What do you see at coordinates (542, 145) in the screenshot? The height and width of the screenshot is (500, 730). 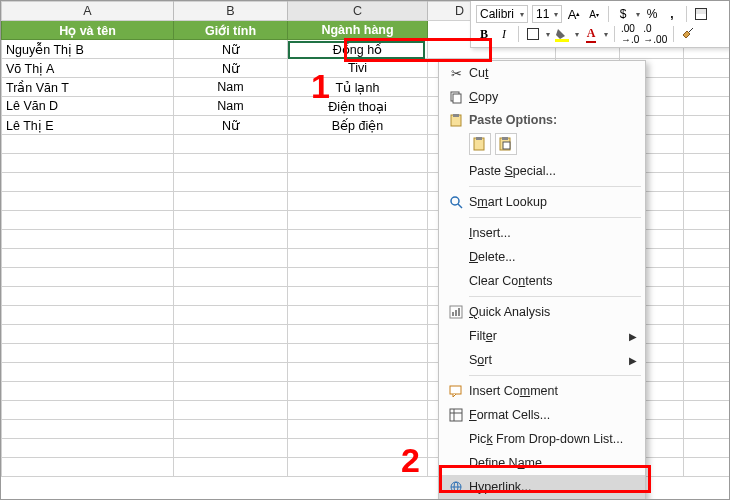 I see `paste-options-row` at bounding box center [542, 145].